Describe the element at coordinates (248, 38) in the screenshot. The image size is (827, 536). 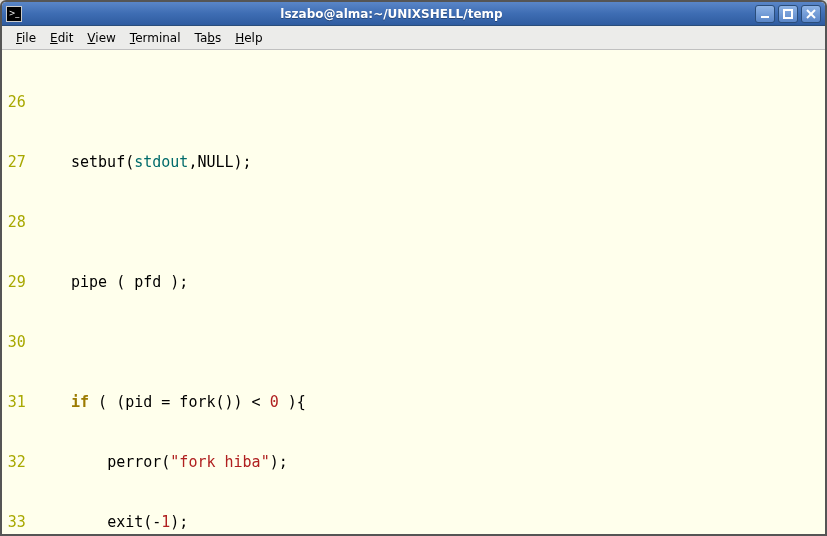
I see `menu-help: Help` at that location.